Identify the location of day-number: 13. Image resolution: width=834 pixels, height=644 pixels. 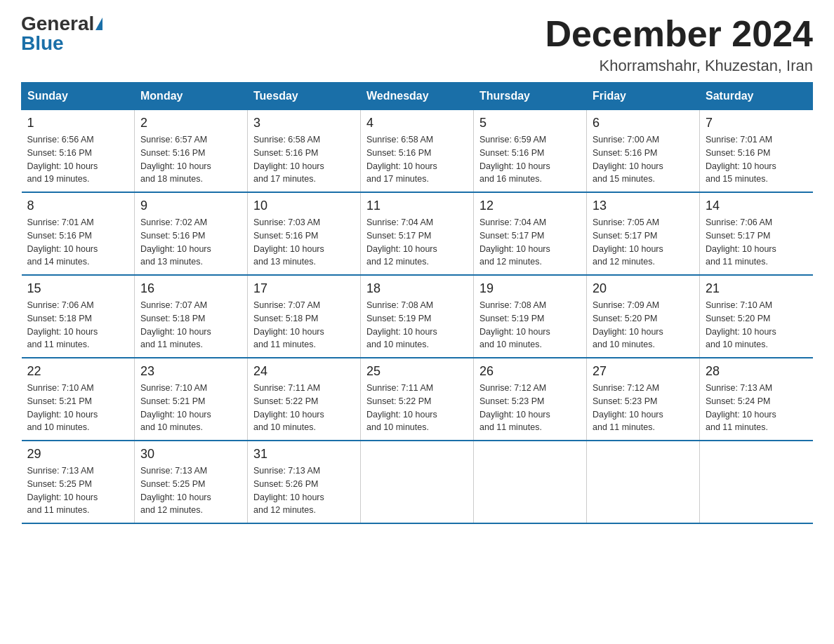
(643, 206).